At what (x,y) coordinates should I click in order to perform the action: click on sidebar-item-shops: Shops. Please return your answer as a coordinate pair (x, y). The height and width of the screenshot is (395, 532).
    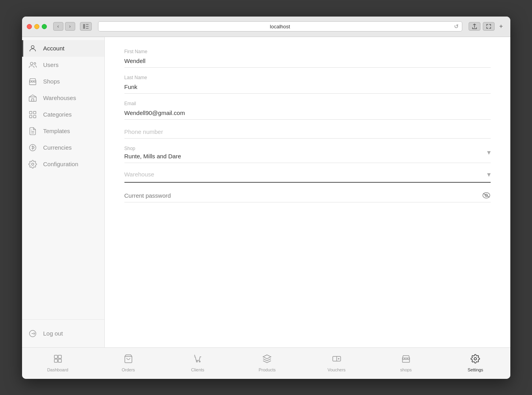
    Looking at the image, I should click on (63, 82).